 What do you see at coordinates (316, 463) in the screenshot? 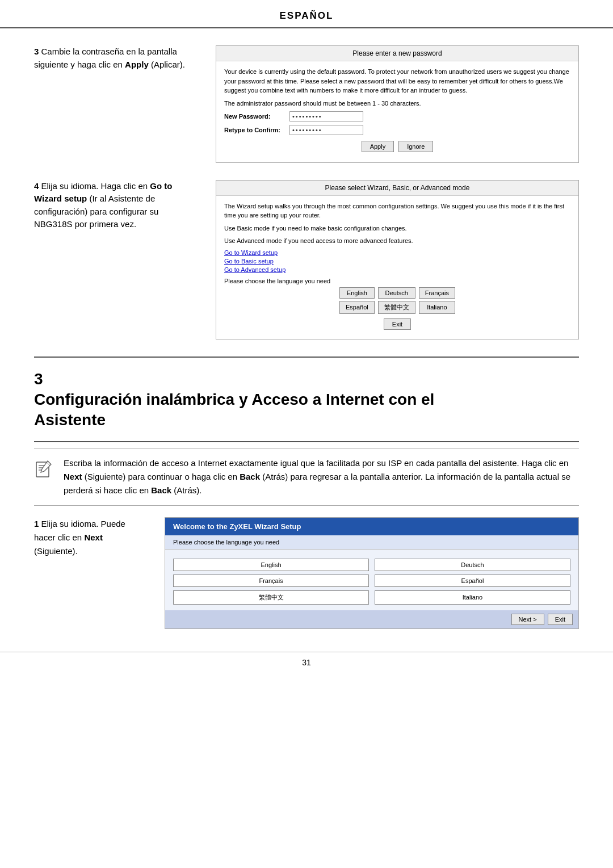
I see `note-text1: Escriba la información de acceso a Inter…` at bounding box center [316, 463].